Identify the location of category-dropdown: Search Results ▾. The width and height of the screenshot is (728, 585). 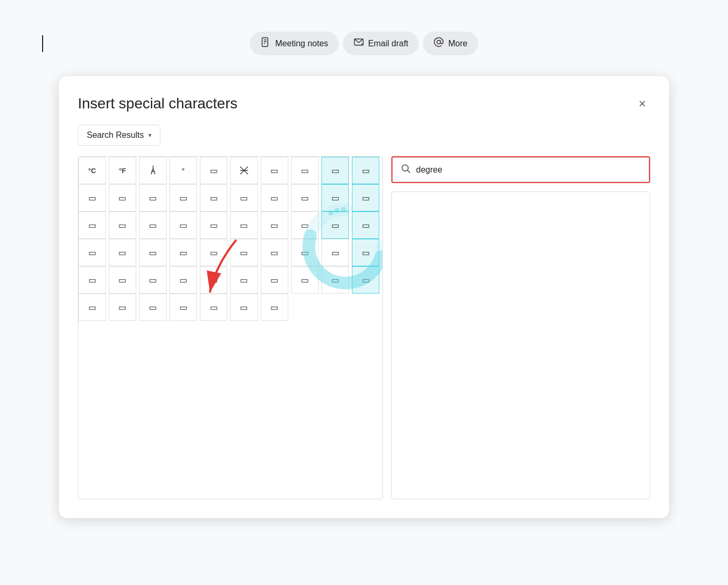
(119, 135).